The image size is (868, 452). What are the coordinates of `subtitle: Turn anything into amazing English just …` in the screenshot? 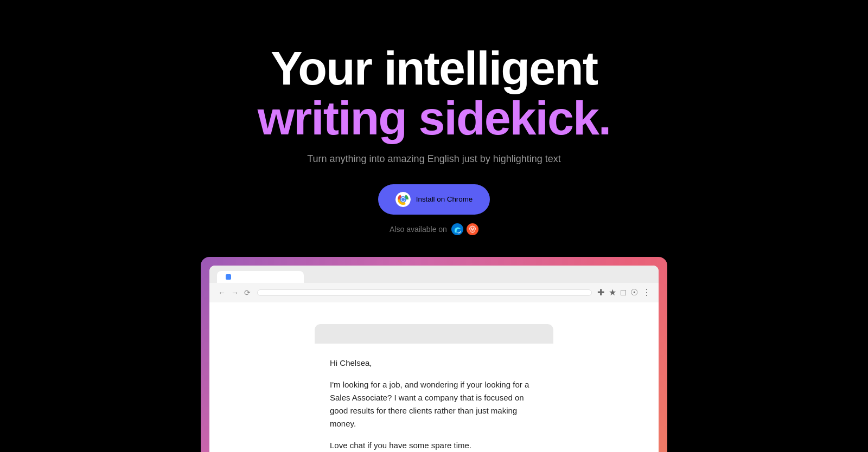 It's located at (434, 159).